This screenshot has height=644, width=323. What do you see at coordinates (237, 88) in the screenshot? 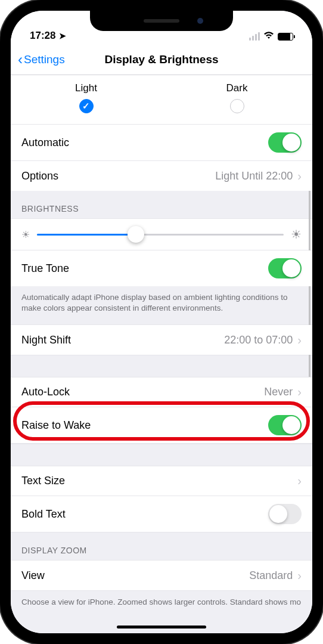
I see `appearance-dark-label: Dark` at bounding box center [237, 88].